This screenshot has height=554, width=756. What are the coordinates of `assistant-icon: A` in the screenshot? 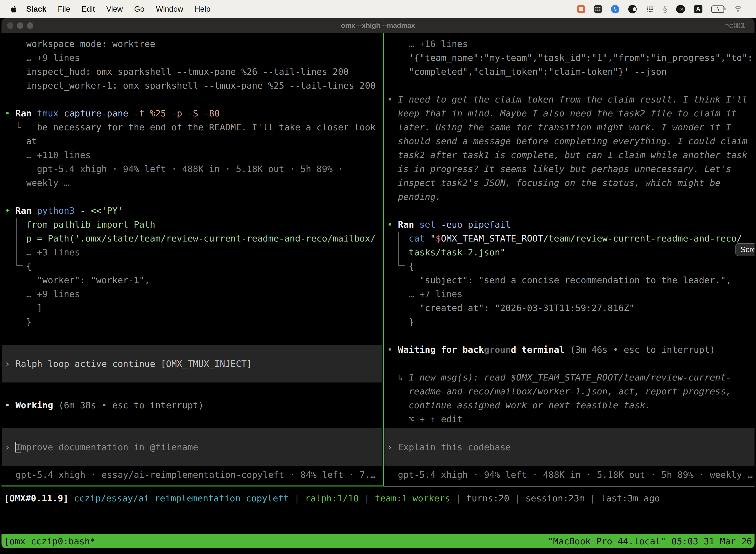 It's located at (698, 9).